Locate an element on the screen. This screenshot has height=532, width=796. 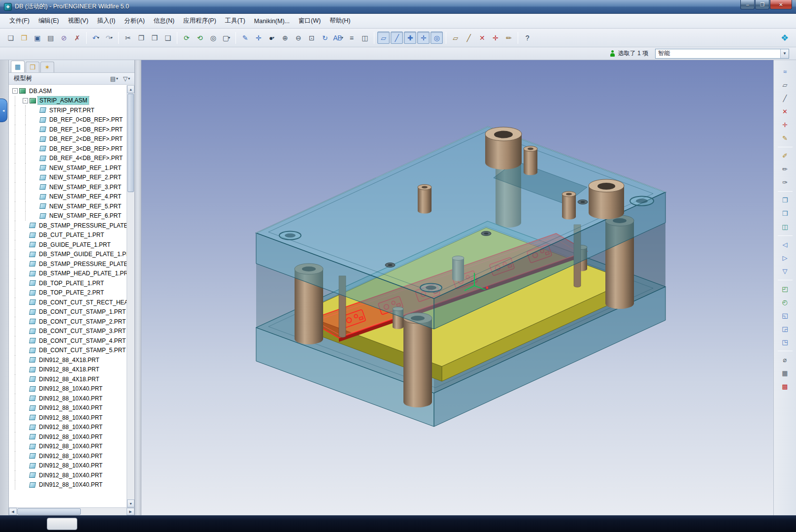
minimize-button: – is located at coordinates (748, 5).